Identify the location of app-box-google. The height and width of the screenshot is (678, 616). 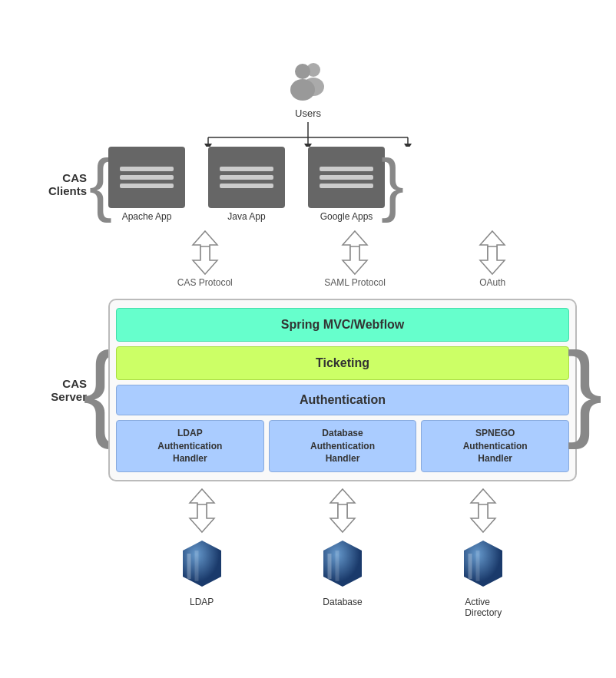
(346, 177).